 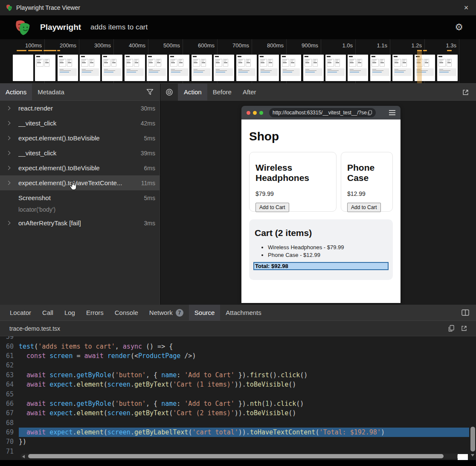 I want to click on action-row: __vitest_click39ms, so click(x=80, y=153).